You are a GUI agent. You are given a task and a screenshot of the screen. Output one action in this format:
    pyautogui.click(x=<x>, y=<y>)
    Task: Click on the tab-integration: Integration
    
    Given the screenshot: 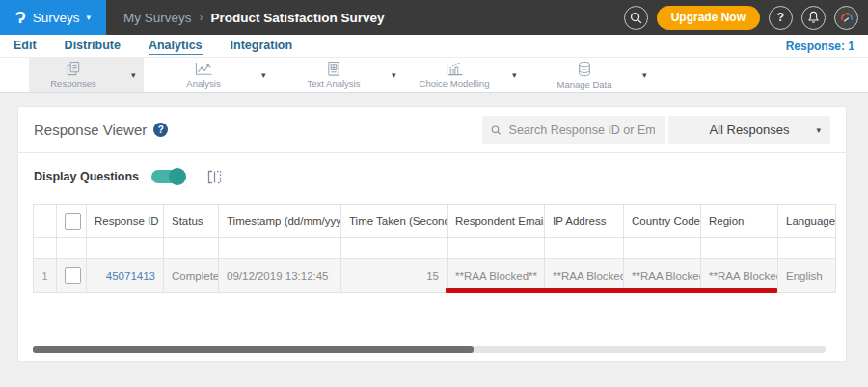 What is the action you would take?
    pyautogui.click(x=262, y=46)
    